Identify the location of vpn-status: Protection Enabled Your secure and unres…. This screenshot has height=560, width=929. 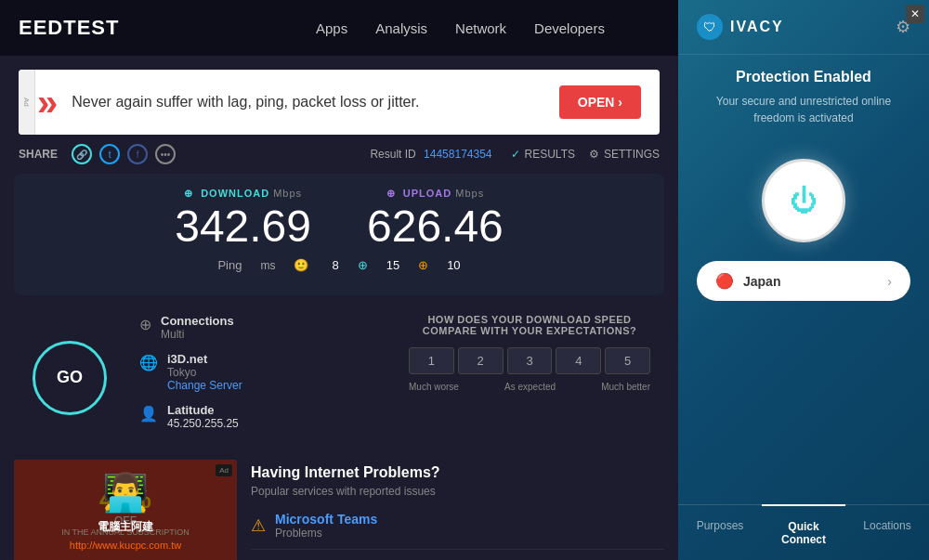
(804, 98).